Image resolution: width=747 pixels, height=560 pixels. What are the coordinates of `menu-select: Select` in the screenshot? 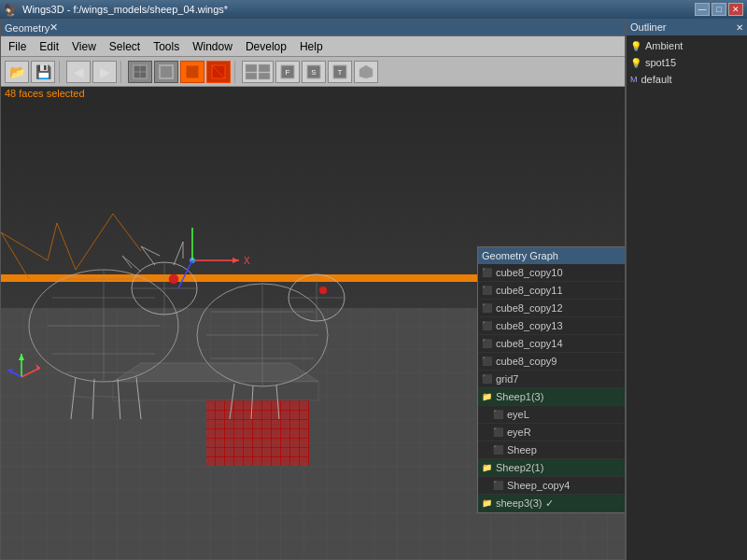 It's located at (125, 47).